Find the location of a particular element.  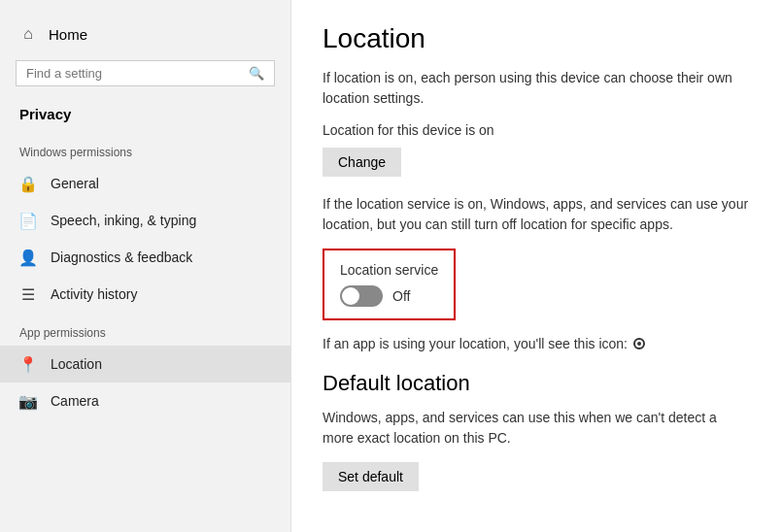

sidebar-item-label: Location is located at coordinates (76, 364).